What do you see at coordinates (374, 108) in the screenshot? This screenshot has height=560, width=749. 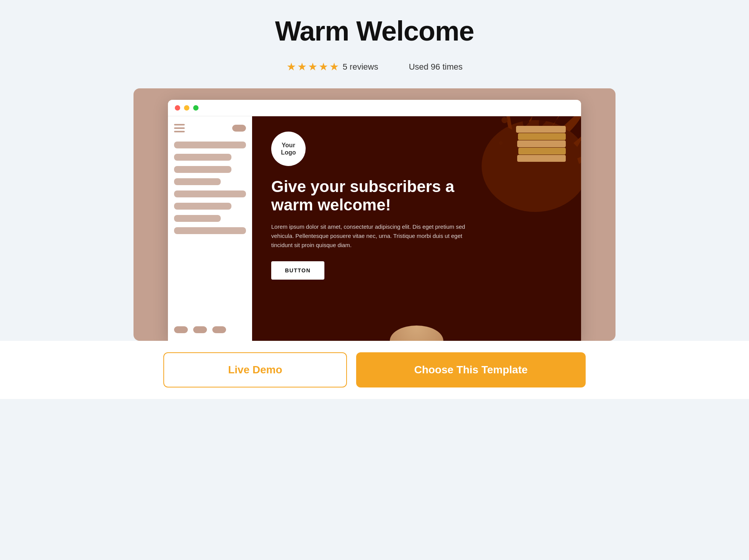 I see `browser-bar` at bounding box center [374, 108].